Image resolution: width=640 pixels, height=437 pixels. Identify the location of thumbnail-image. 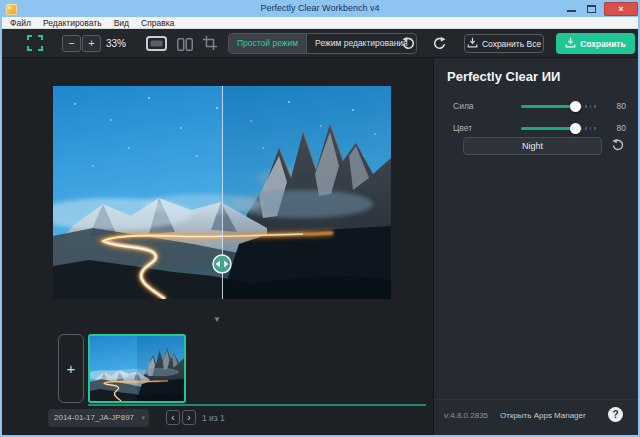
(137, 368).